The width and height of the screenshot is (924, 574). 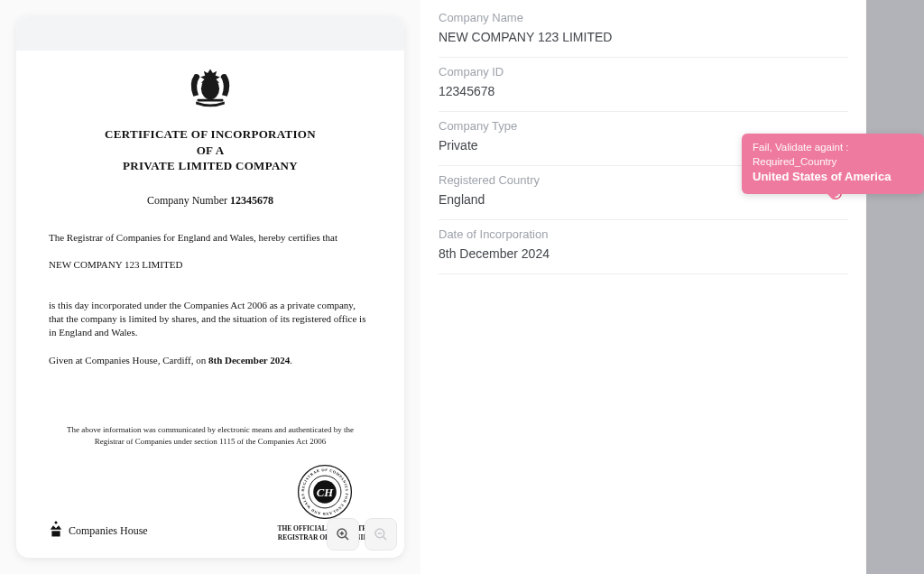 I want to click on seal-circle-icon: CH REGISTRAR OF COMPANIES FOR ENGLAND AN…, so click(x=325, y=492).